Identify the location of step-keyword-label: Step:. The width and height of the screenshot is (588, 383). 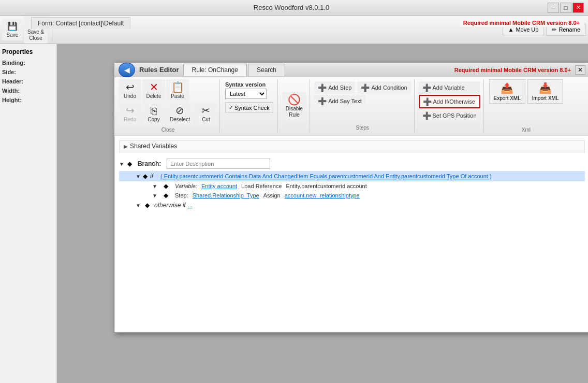
(182, 195).